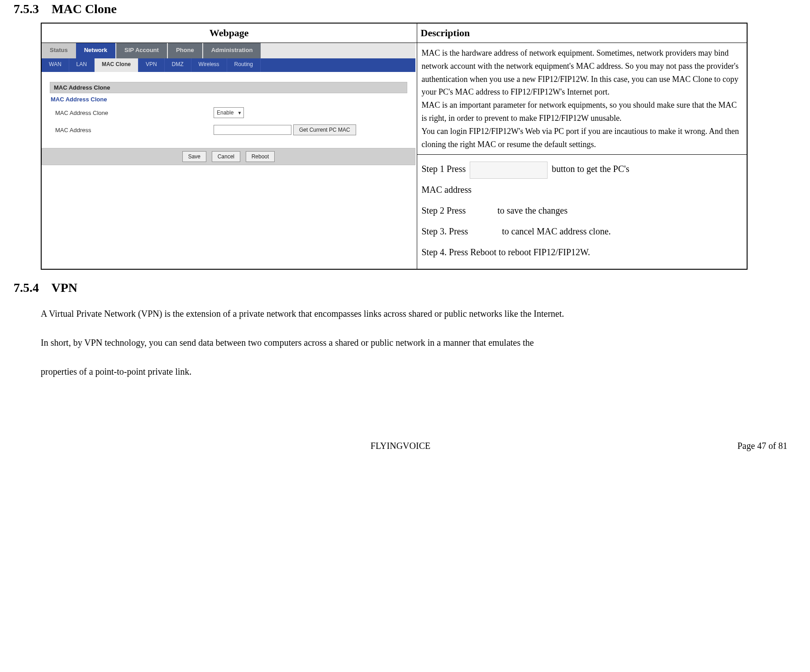 The height and width of the screenshot is (672, 810). I want to click on label-mac-address: MAC Address, so click(132, 130).